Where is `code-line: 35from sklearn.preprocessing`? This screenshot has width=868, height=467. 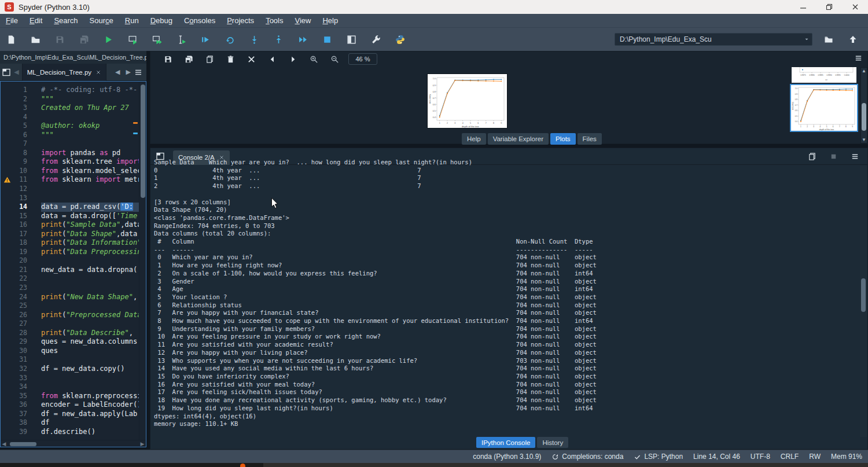 code-line: 35from sklearn.preprocessing is located at coordinates (73, 396).